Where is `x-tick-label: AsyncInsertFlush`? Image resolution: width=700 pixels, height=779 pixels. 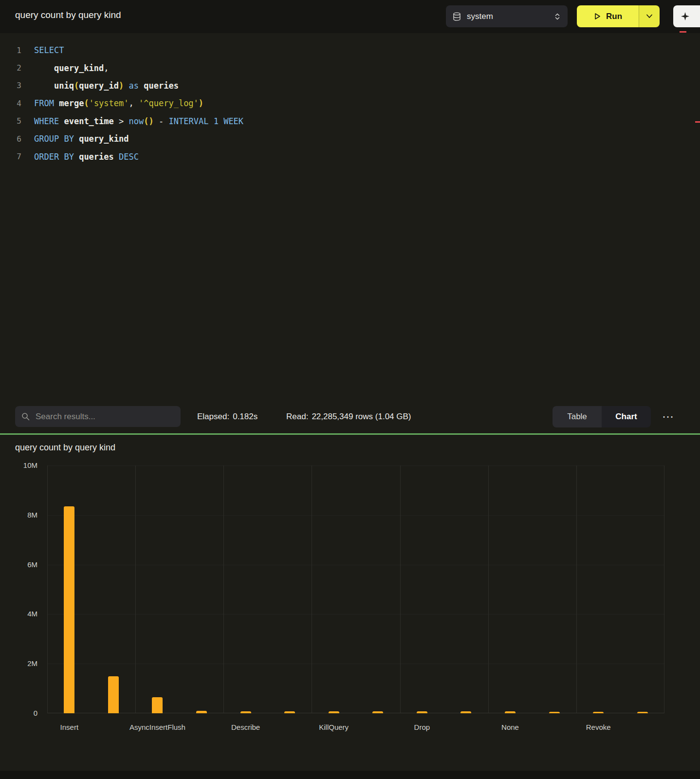
x-tick-label: AsyncInsertFlush is located at coordinates (157, 727).